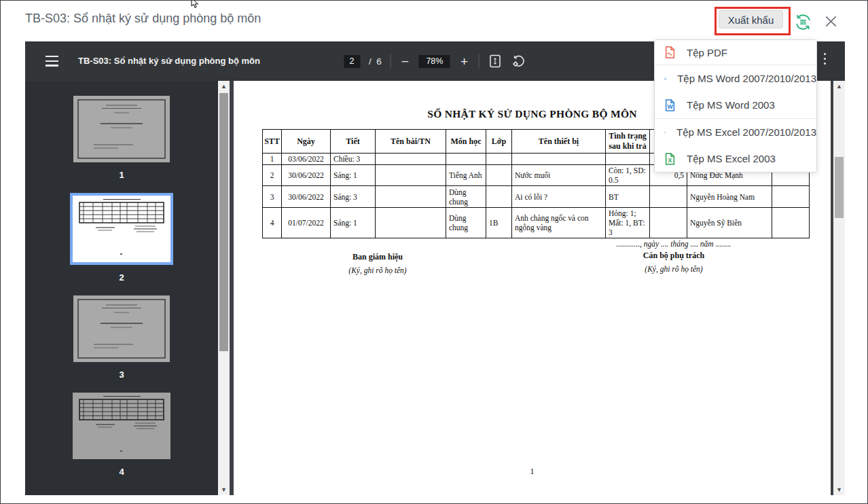 Image resolution: width=868 pixels, height=504 pixels. What do you see at coordinates (736, 106) in the screenshot?
I see `export-menu: Tệp PDF WTệp MS Word 2007/2010/2013 WTệp…` at bounding box center [736, 106].